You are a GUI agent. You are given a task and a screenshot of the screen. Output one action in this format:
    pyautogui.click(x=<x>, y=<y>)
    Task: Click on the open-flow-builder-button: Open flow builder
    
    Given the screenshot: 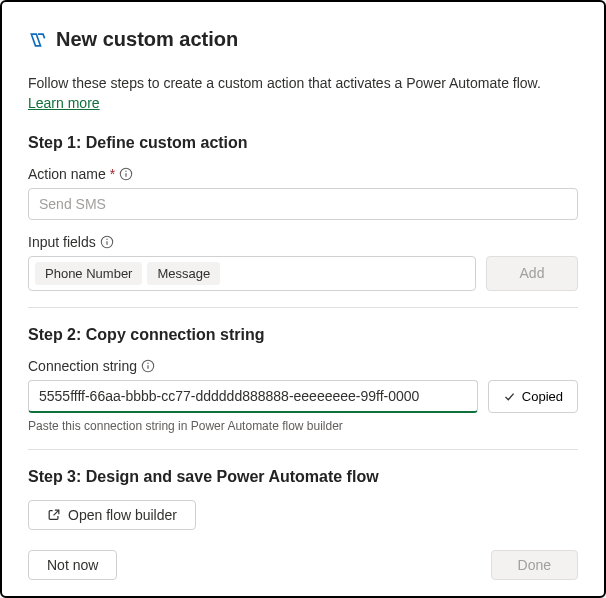 What is the action you would take?
    pyautogui.click(x=112, y=515)
    